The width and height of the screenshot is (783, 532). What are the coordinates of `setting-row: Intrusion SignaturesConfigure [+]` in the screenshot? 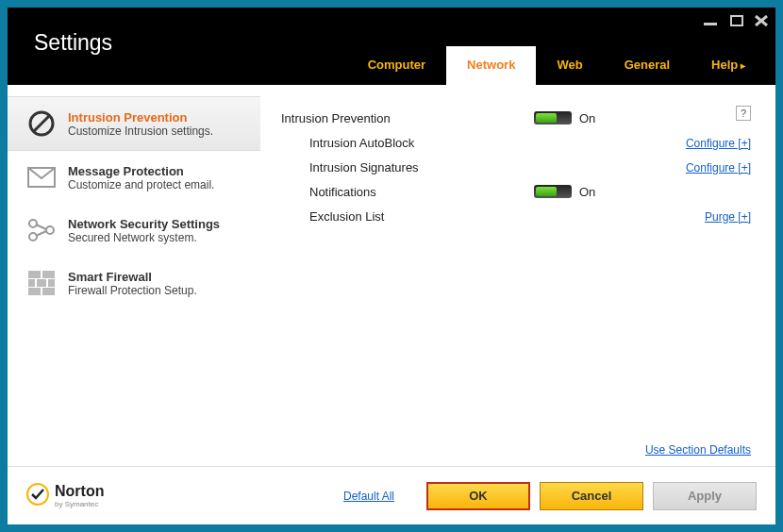 It's located at (516, 167).